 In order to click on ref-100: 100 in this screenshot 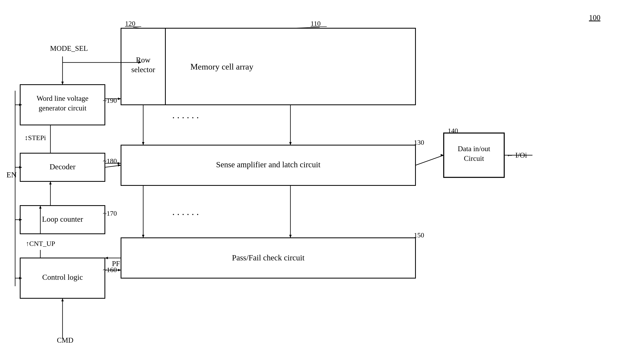, I will do `click(595, 18)`.